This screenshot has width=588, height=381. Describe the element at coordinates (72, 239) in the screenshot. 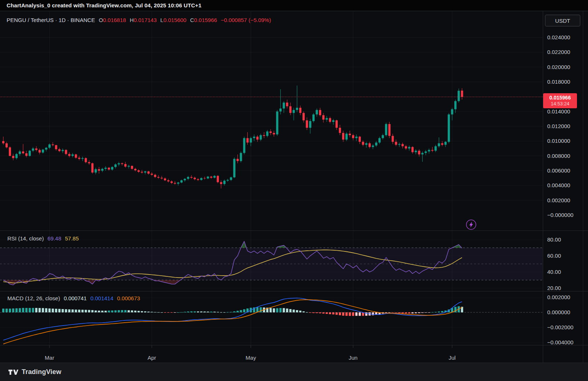

I see `rsi-ma-value: 57.85` at that location.